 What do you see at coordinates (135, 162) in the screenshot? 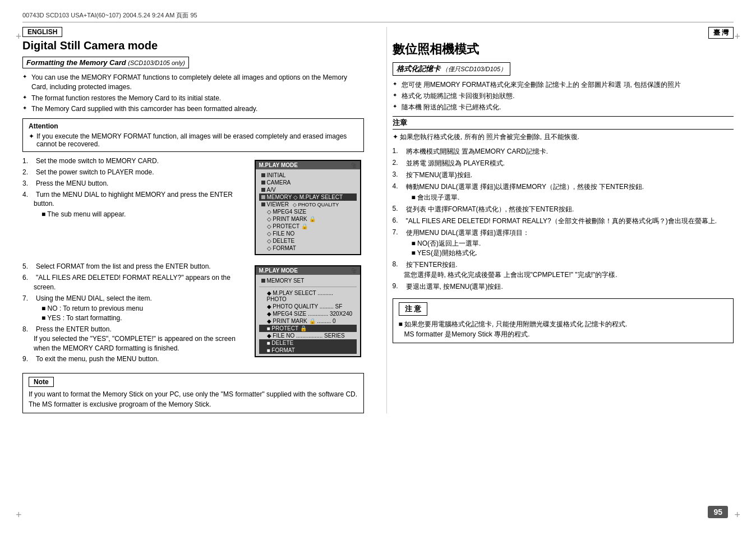
I see `step-1: 1.Set the mode switch to MEMORY CARD.` at bounding box center [135, 162].